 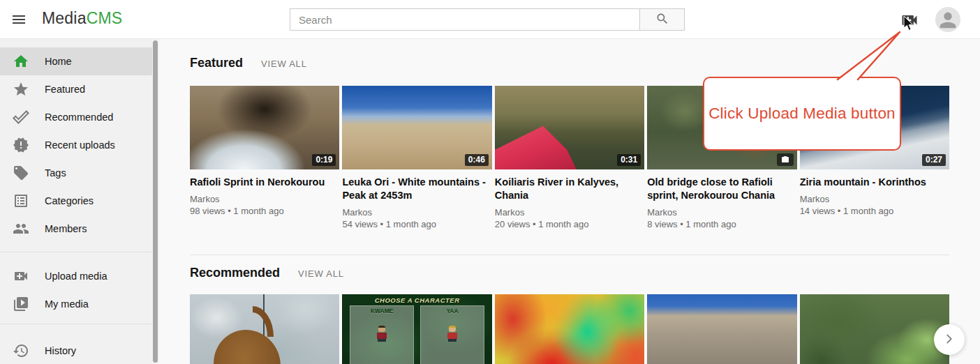 I want to click on sidebar-item-recommended: Recommended, so click(x=76, y=117).